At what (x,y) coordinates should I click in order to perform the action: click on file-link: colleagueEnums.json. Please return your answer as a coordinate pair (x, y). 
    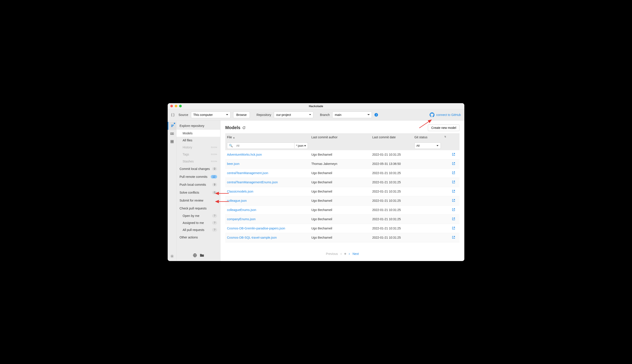
    Looking at the image, I should click on (242, 210).